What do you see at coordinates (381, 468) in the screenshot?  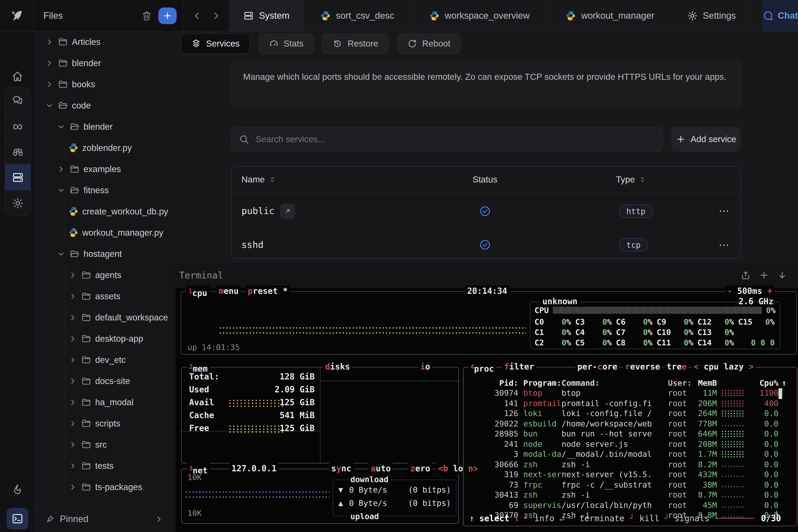 I see `net-auto-button: auto` at bounding box center [381, 468].